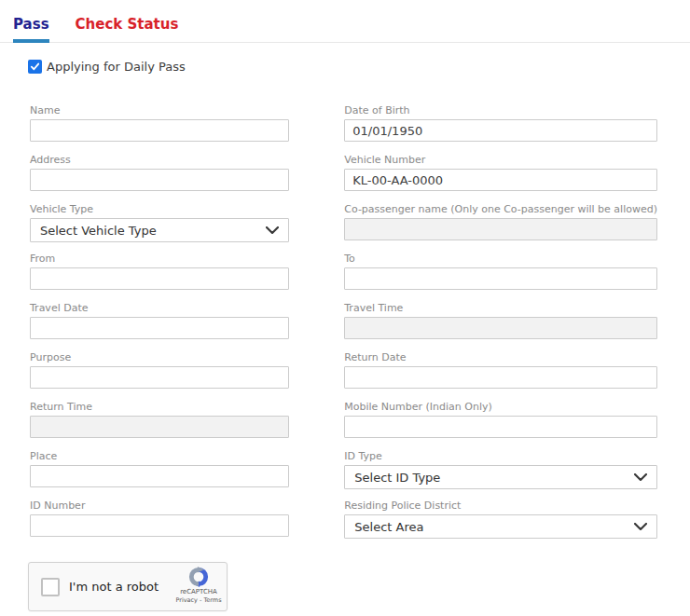  I want to click on recaptcha-widget: I'm not a robot reCAPTCHA Privacy - Term…, so click(128, 587).